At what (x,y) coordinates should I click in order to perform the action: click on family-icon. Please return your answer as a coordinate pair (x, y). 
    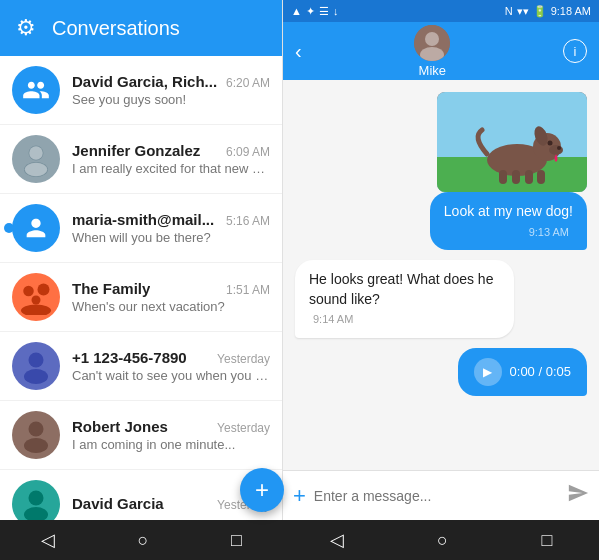
    Looking at the image, I should click on (36, 297).